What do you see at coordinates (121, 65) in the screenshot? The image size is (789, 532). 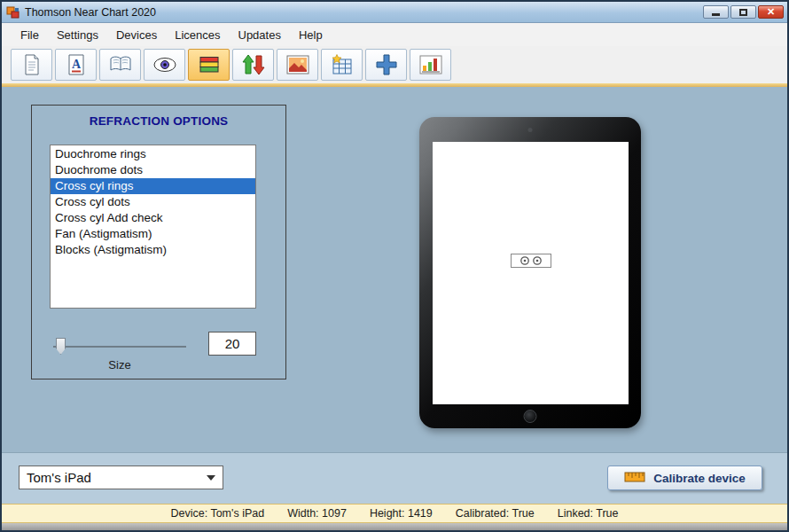 I see `book-icon` at bounding box center [121, 65].